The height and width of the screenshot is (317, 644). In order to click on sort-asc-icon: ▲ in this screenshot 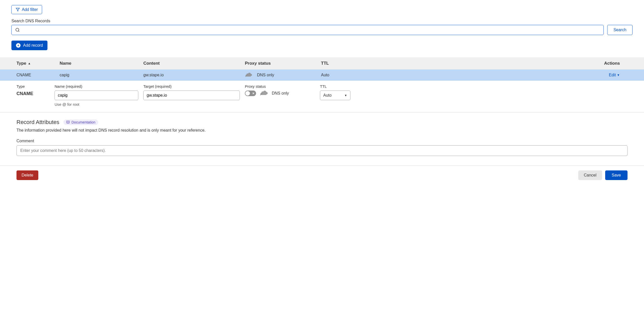, I will do `click(29, 63)`.